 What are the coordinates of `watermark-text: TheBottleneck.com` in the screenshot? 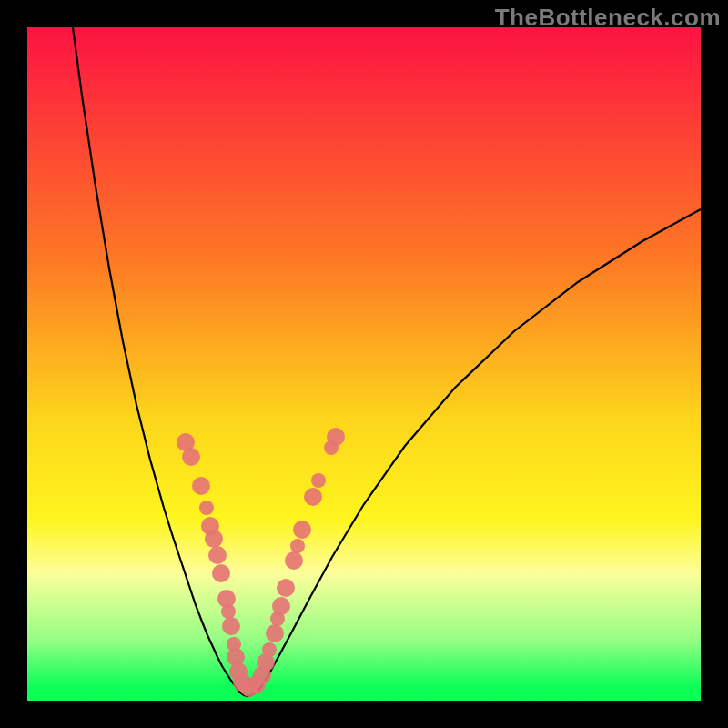 It's located at (608, 18).